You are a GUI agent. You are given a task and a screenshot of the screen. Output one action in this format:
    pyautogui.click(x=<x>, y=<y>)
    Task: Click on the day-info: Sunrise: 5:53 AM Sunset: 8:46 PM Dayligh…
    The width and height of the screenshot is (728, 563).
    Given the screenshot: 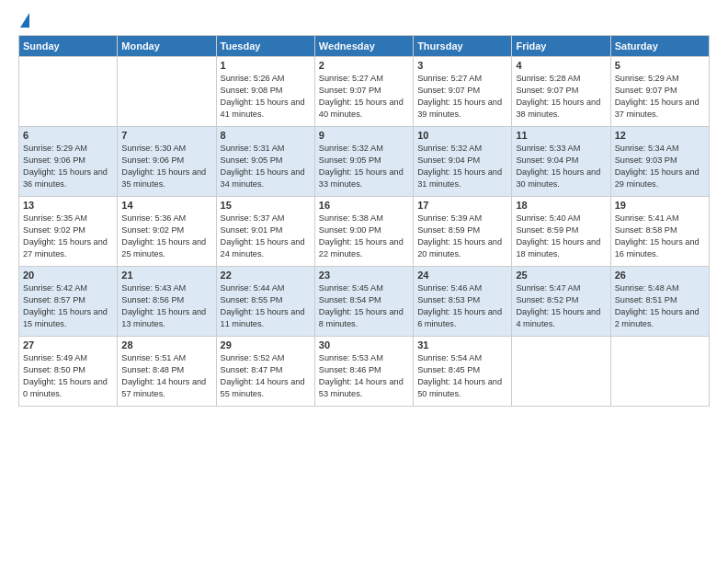 What is the action you would take?
    pyautogui.click(x=364, y=376)
    